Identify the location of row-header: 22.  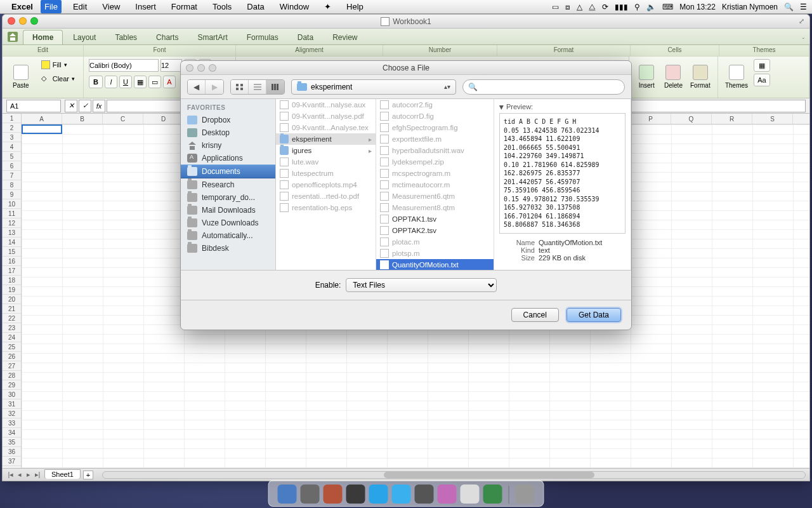
(11, 319).